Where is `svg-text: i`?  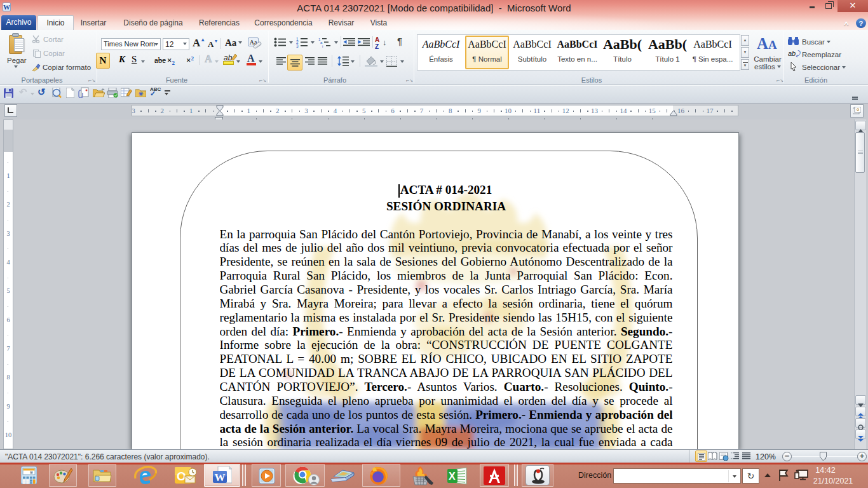 svg-text: i is located at coordinates (323, 46).